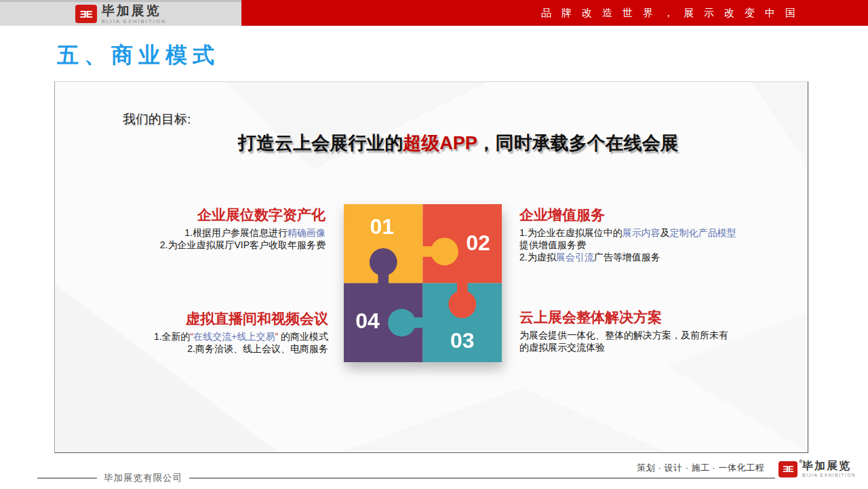 The width and height of the screenshot is (868, 489). What do you see at coordinates (307, 233) in the screenshot?
I see `text-segment-highlight: 精确画像` at bounding box center [307, 233].